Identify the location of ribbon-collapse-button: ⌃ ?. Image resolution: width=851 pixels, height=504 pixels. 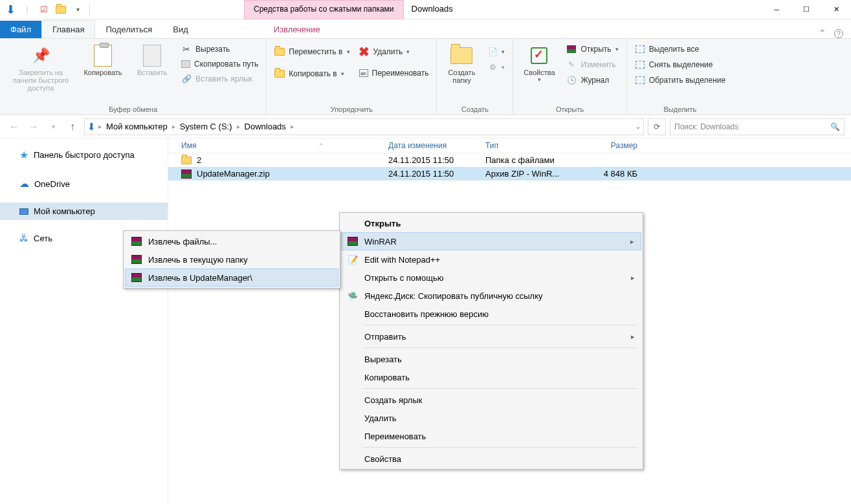
(831, 34).